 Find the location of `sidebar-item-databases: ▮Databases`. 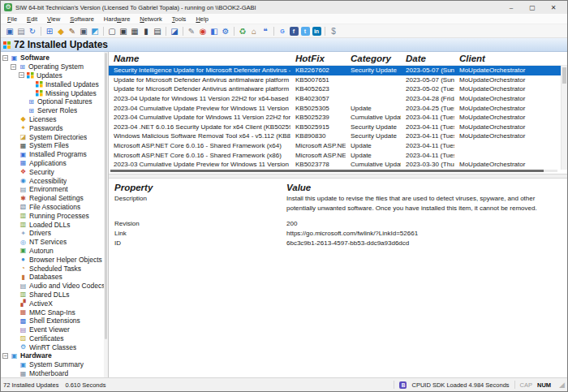

sidebar-item-databases: ▮Databases is located at coordinates (54, 278).